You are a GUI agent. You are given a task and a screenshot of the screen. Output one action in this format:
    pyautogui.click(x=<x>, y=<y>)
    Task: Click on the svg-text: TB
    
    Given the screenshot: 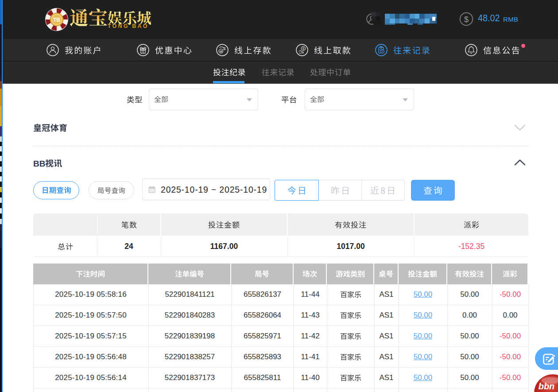 What is the action you would take?
    pyautogui.click(x=57, y=20)
    